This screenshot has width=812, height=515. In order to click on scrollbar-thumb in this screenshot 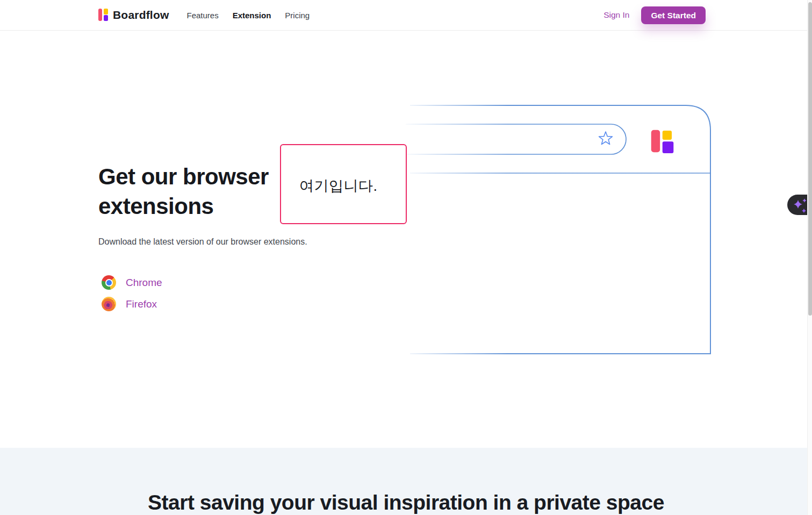, I will do `click(810, 159)`.